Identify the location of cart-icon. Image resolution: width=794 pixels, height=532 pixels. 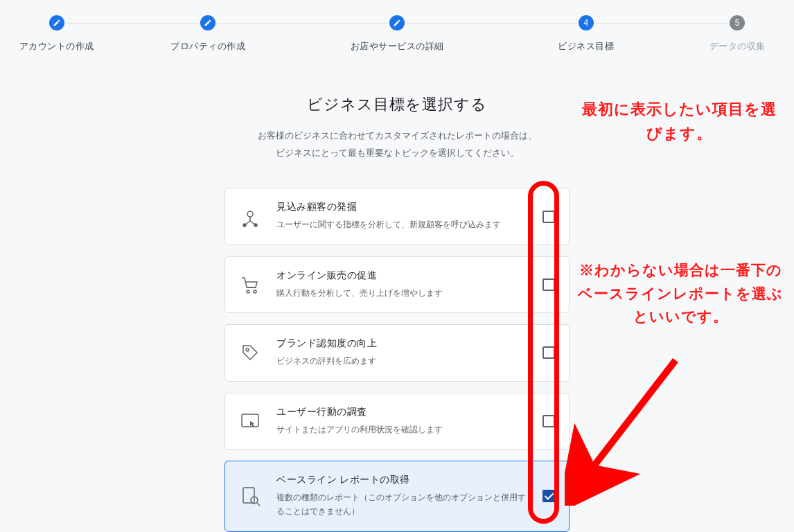
(250, 285).